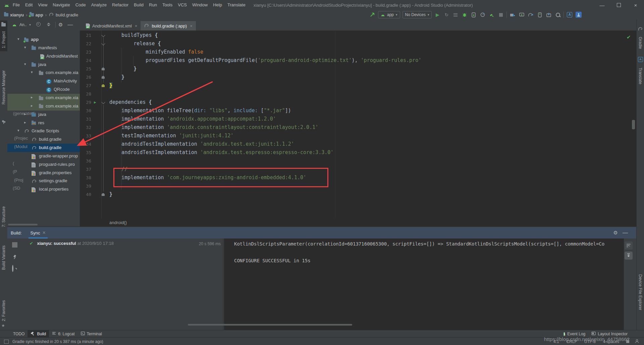 Image resolution: width=644 pixels, height=345 pixels. I want to click on tree-item-gradle-wrapper-prop: gradle-wrapper.prop, so click(44, 156).